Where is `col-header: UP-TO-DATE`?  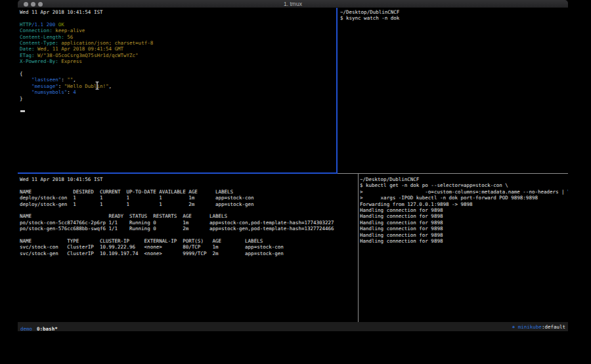 col-header: UP-TO-DATE is located at coordinates (143, 192).